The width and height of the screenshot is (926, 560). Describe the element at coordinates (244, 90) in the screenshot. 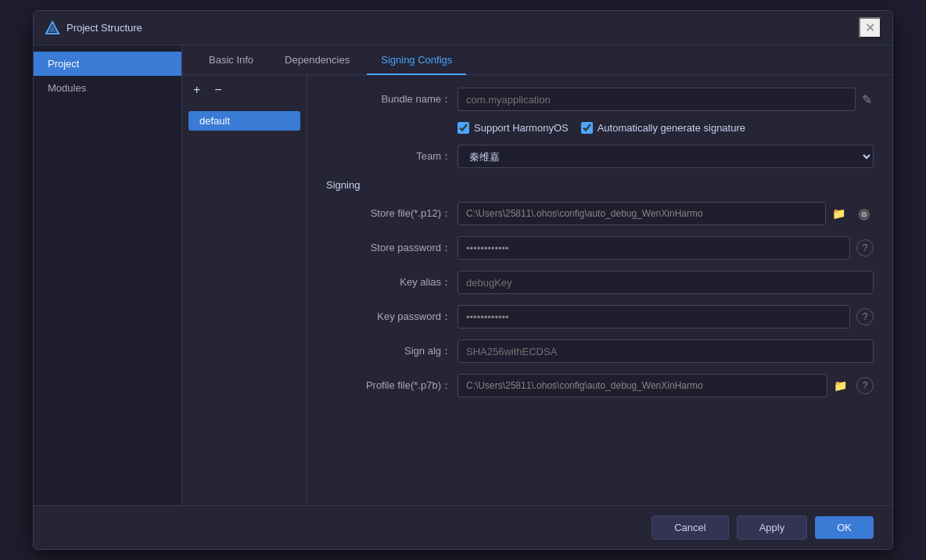

I see `config-toolbar: + −` at that location.